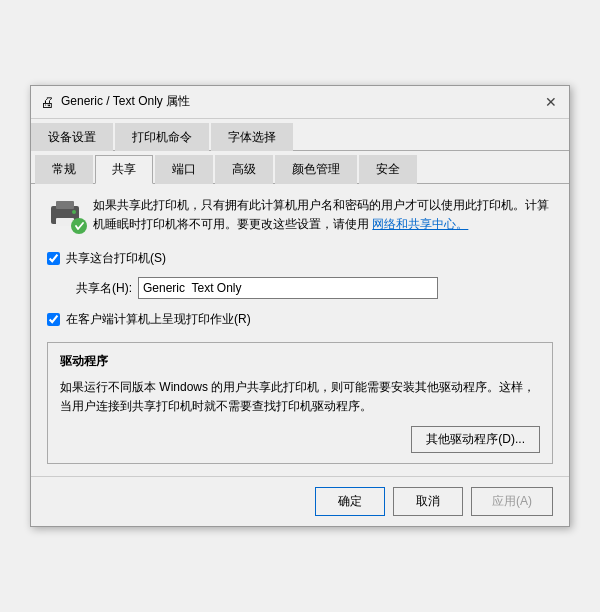  I want to click on tab-printcmd: 打印机命令, so click(162, 137).